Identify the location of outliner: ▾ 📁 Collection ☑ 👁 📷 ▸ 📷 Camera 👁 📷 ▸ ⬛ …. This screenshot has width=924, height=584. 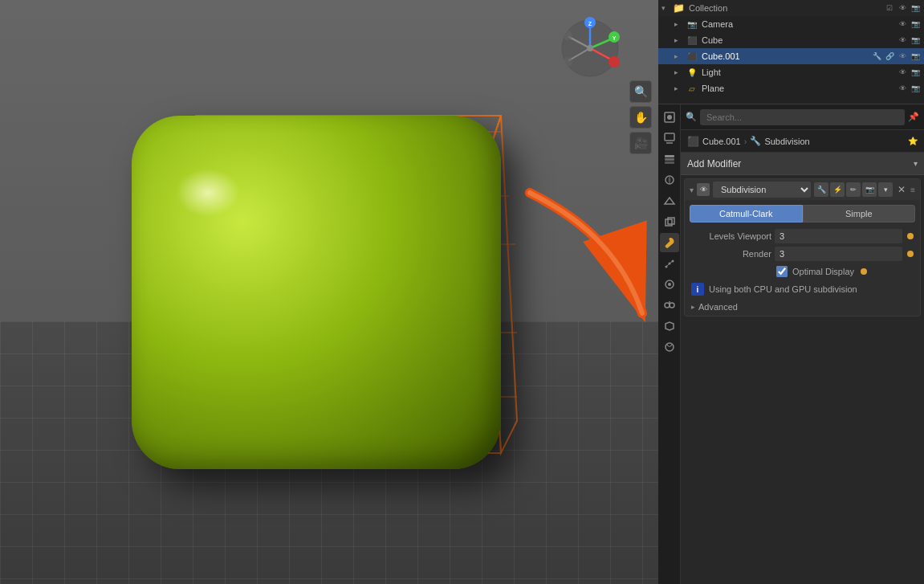
(792, 52).